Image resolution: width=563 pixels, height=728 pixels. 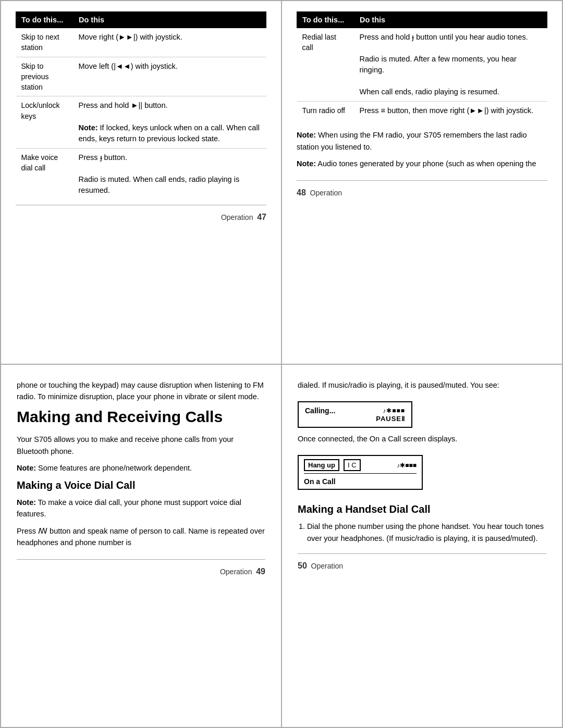 I want to click on note-1-body-49: Some features are phone/network dependen…, so click(x=114, y=468).